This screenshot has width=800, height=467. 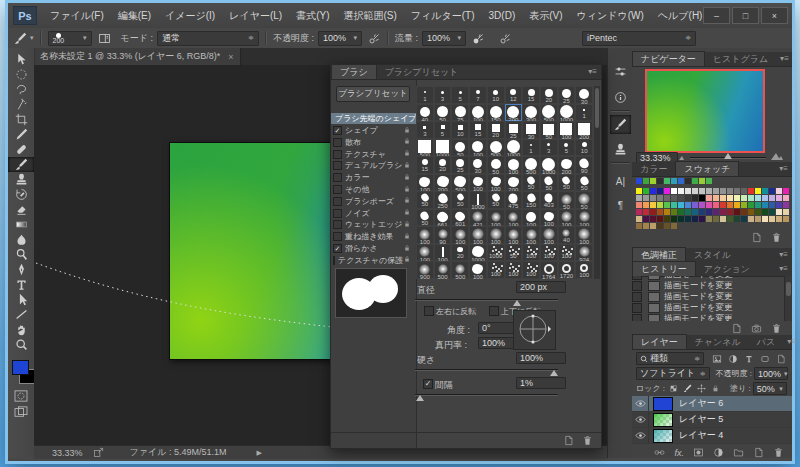 What do you see at coordinates (549, 200) in the screenshot?
I see `brush-preset-cell: 403` at bounding box center [549, 200].